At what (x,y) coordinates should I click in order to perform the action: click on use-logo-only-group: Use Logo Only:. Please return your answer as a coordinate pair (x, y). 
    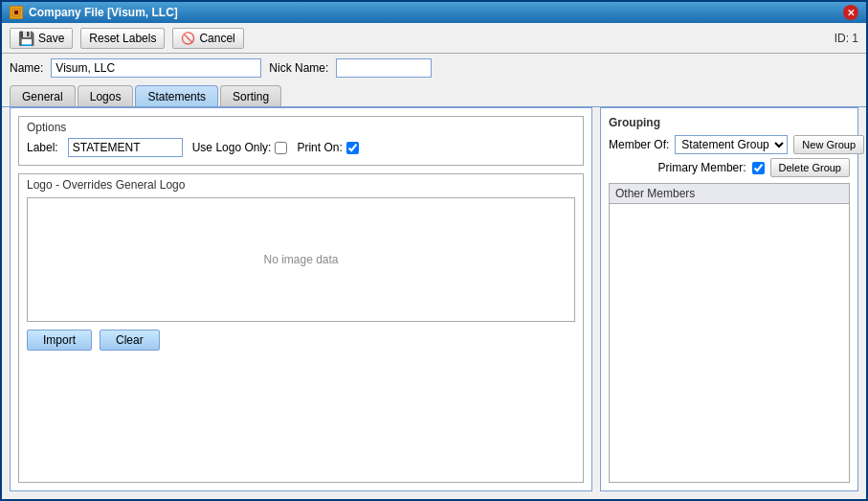
    Looking at the image, I should click on (240, 148).